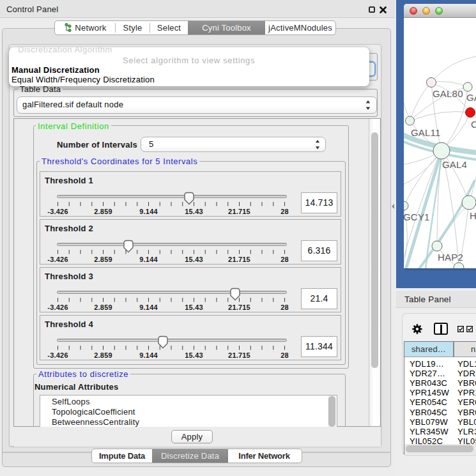 This screenshot has width=476, height=476. I want to click on svg-text: H, so click(473, 216).